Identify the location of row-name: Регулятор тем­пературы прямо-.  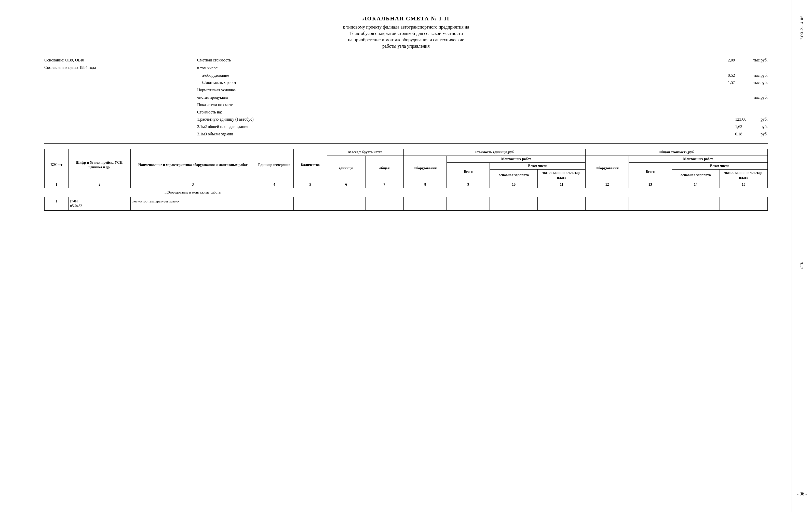
(193, 204).